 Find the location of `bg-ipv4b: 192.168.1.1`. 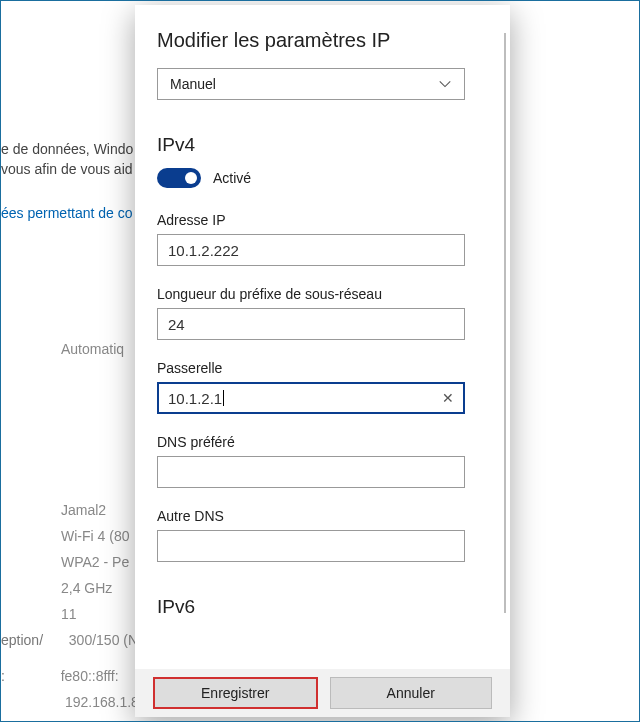

bg-ipv4b: 192.168.1.1 is located at coordinates (98, 718).